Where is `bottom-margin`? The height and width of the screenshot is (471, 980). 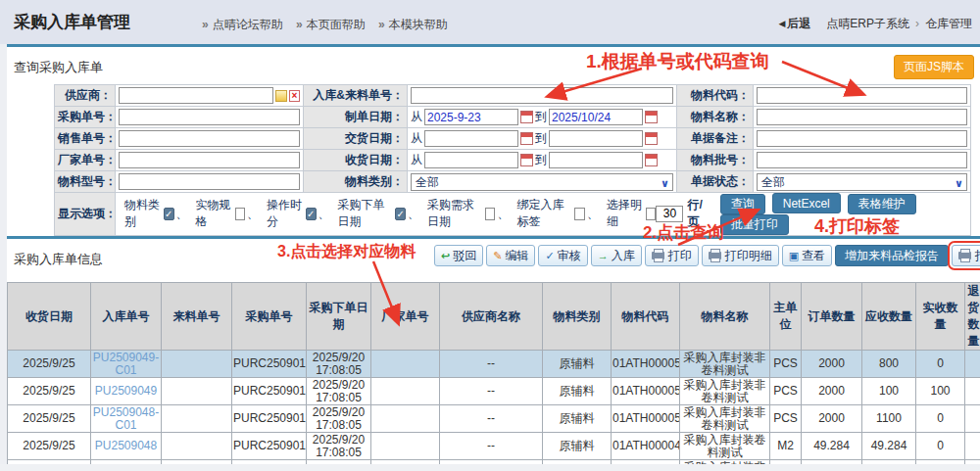 bottom-margin is located at coordinates (490, 468).